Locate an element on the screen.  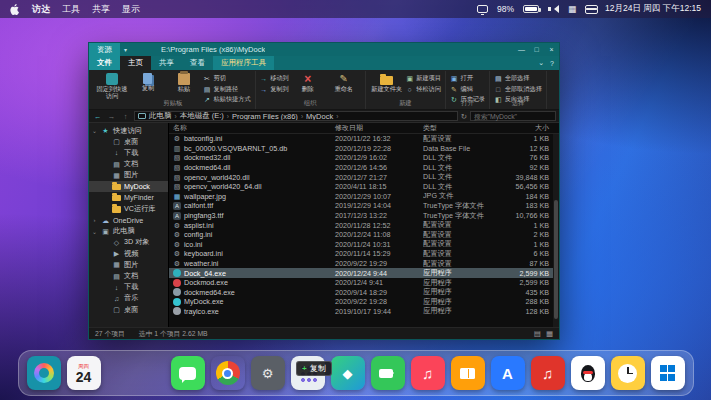
forward-button: → is located at coordinates (112, 116).